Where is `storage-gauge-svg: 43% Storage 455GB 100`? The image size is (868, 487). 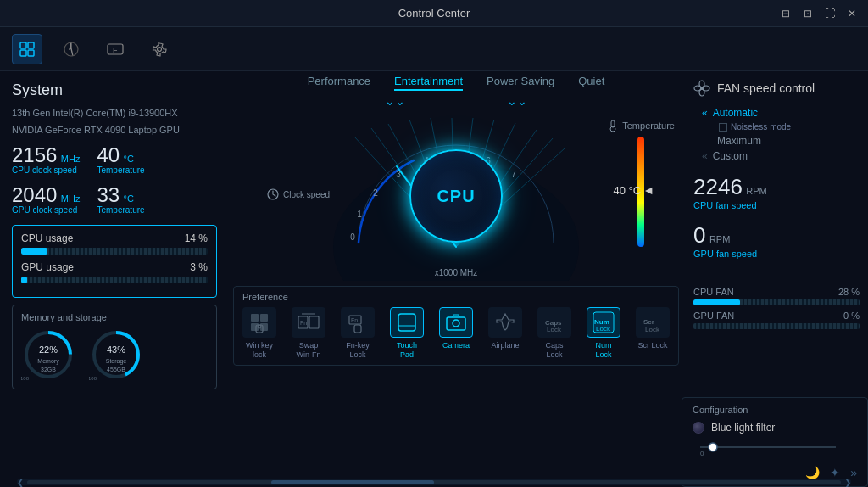
storage-gauge-svg: 43% Storage 455GB 100 is located at coordinates (116, 355).